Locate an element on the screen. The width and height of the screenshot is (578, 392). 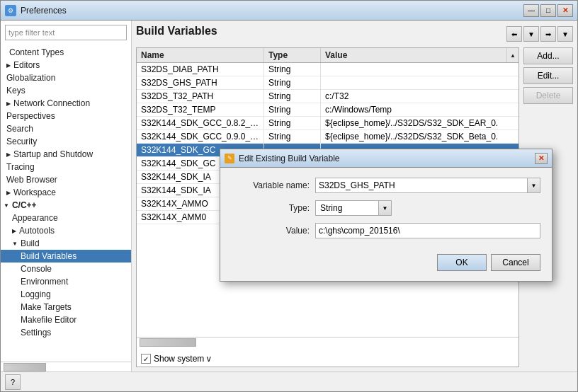
window-title: Preferences is located at coordinates (44, 11).